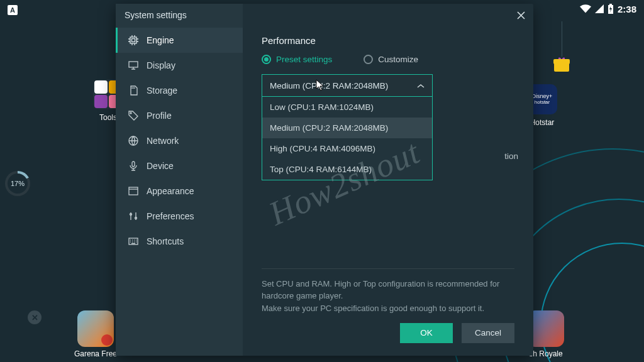 The width and height of the screenshot is (644, 362). Describe the element at coordinates (329, 85) in the screenshot. I see `select-value: Medium (CPU:2 RAM:2048MB)` at that location.